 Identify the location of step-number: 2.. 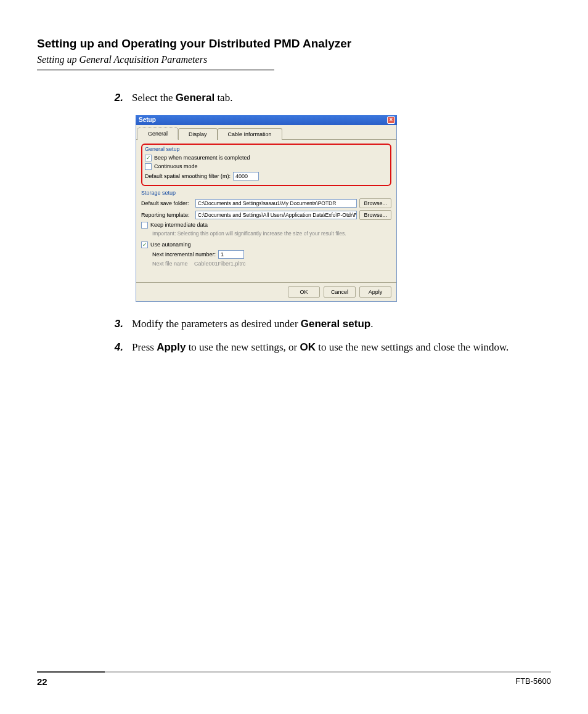
(117, 98).